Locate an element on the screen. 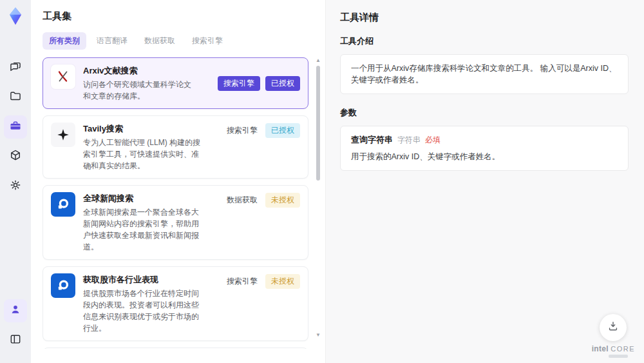 The width and height of the screenshot is (644, 363). tab-search-engine: 搜索引擎 is located at coordinates (207, 41).